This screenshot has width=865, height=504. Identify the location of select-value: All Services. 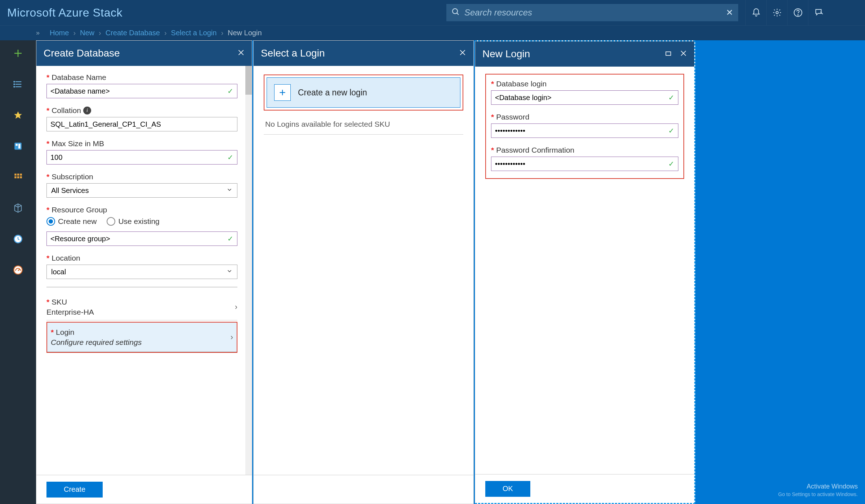
(70, 191).